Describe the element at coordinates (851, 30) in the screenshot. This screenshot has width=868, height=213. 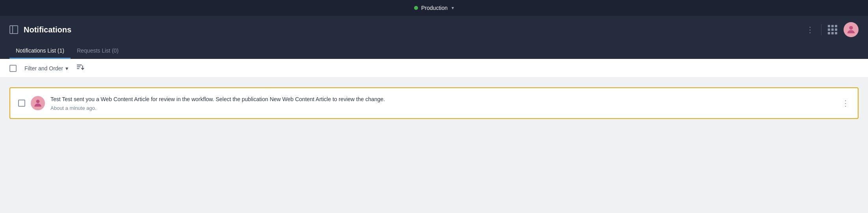
I see `user-avatar` at that location.